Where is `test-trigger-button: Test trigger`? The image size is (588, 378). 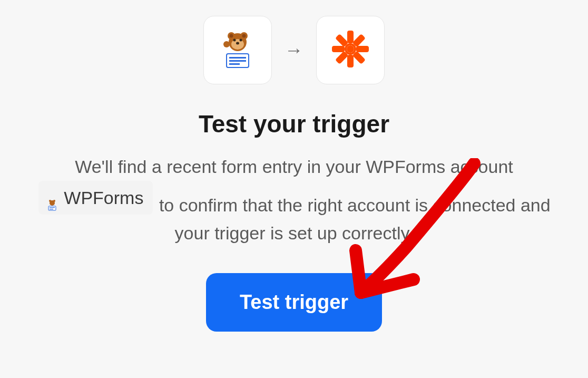 test-trigger-button: Test trigger is located at coordinates (294, 303).